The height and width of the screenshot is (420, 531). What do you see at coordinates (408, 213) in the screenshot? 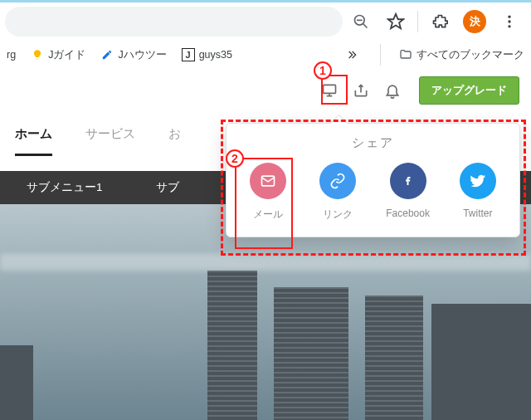
I see `share-facebook-label: Facebook` at bounding box center [408, 213].